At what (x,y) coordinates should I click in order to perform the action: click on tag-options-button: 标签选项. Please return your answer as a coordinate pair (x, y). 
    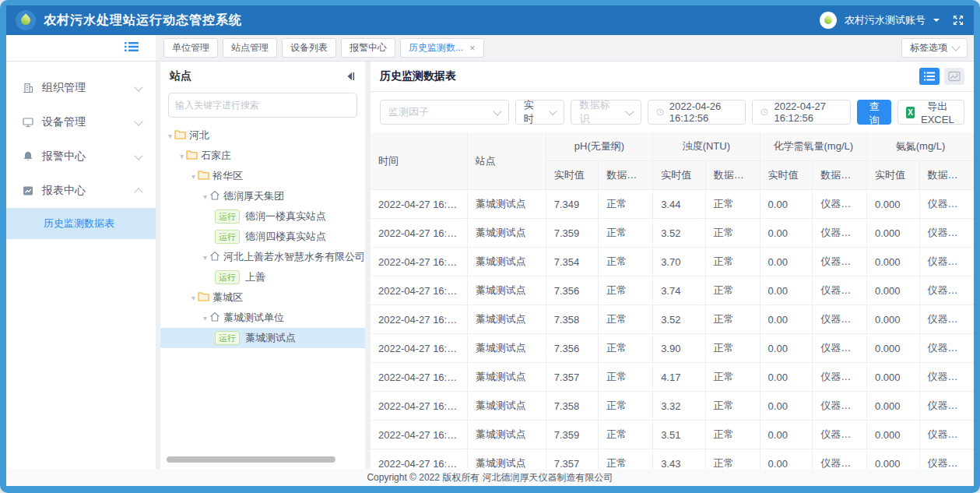
    Looking at the image, I should click on (934, 48).